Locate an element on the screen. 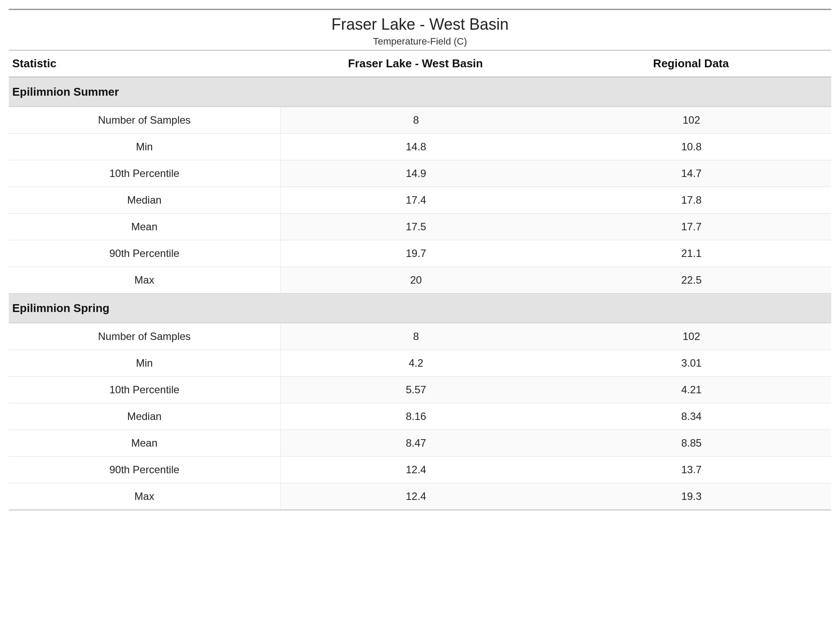 This screenshot has width=840, height=638. table-row: Mean8.478.85 is located at coordinates (420, 443).